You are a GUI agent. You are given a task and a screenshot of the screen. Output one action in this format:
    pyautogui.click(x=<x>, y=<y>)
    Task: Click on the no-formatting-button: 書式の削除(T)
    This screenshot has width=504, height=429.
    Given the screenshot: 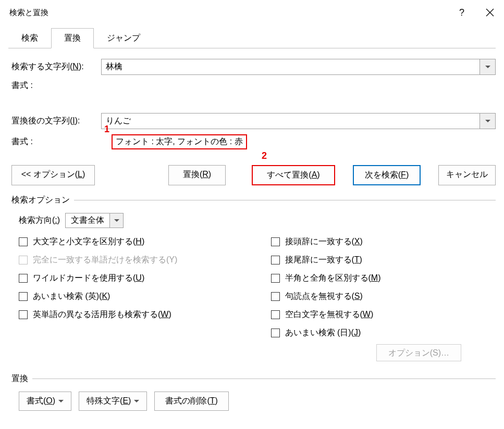 What is the action you would take?
    pyautogui.click(x=191, y=401)
    